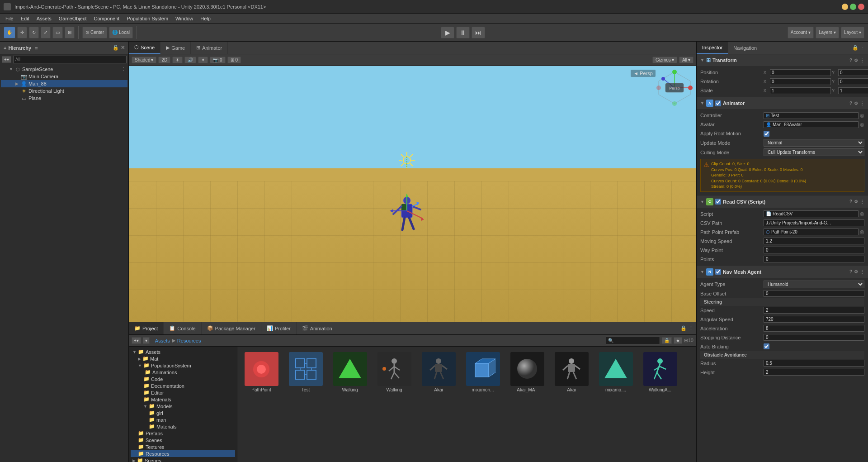 Image resolution: width=868 pixels, height=462 pixels. What do you see at coordinates (811, 232) in the screenshot?
I see `path-point-prefab-ref: ⬡ PathPoint-20` at bounding box center [811, 232].